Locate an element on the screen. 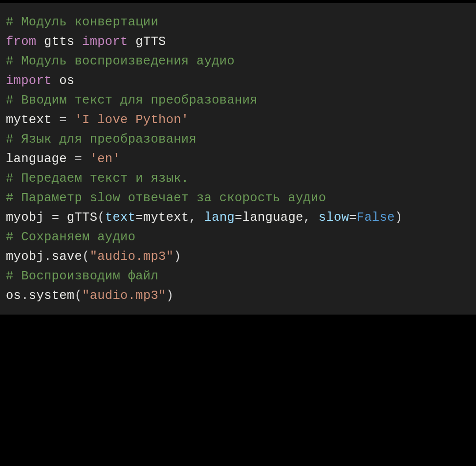 This screenshot has height=466, width=476. code-token: text is located at coordinates (120, 218).